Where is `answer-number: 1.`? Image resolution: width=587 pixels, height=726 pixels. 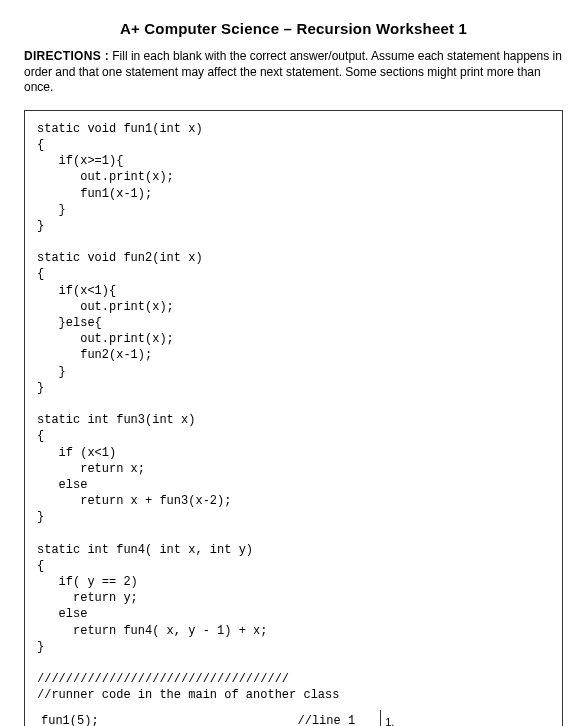 answer-number: 1. is located at coordinates (394, 718).